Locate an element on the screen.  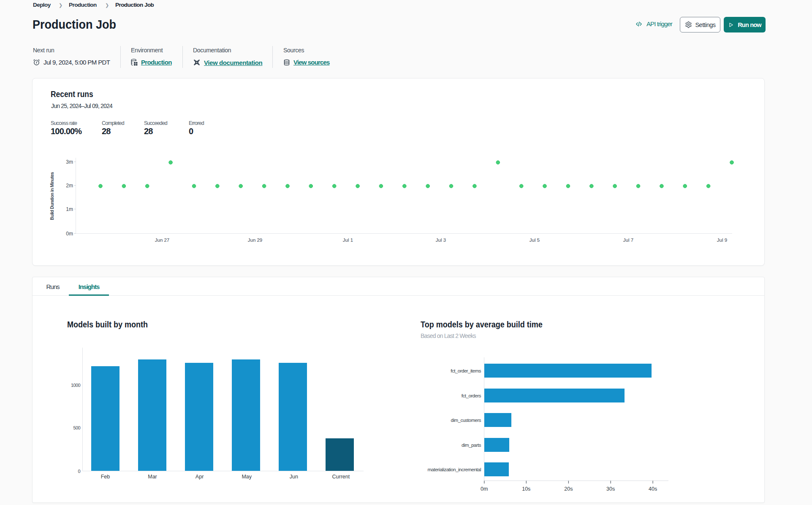
svg-text: Jun 27 is located at coordinates (162, 240).